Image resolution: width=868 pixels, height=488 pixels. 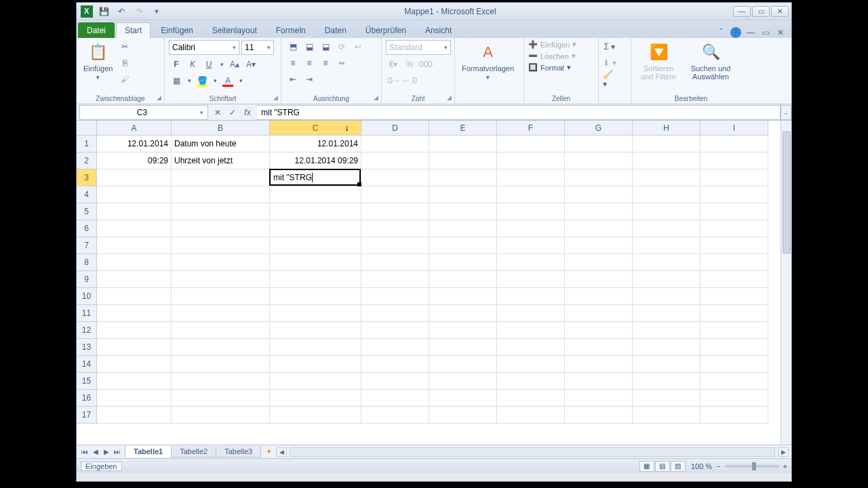 What do you see at coordinates (134, 263) in the screenshot?
I see `cell-A8` at bounding box center [134, 263].